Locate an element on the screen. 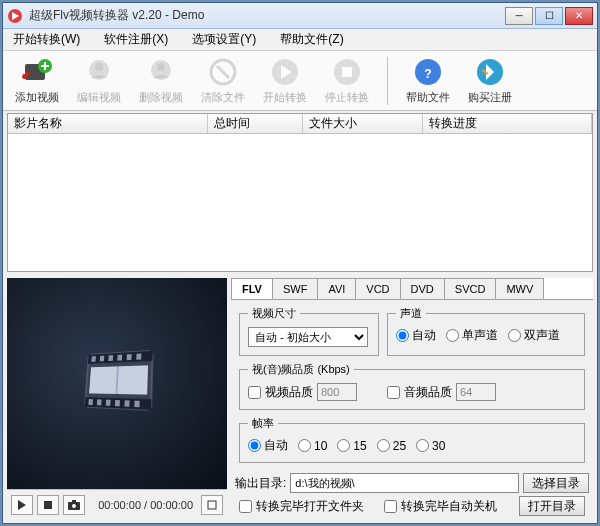 Image resolution: width=600 pixels, height=526 pixels. edit-icon is located at coordinates (99, 72).